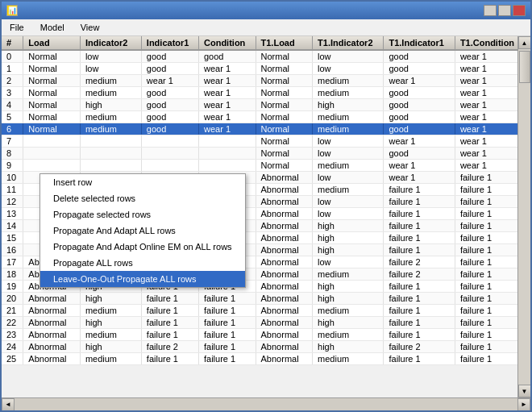 The image size is (532, 412). I want to click on table-cell: 15, so click(13, 239).